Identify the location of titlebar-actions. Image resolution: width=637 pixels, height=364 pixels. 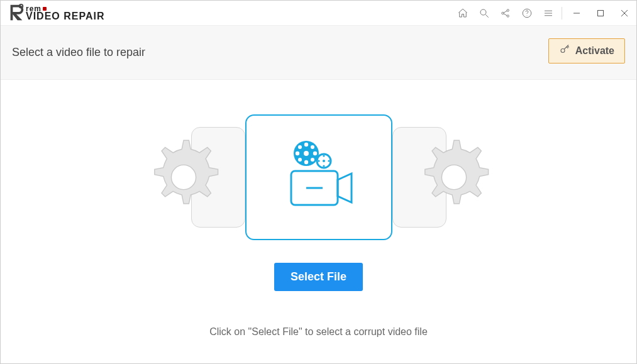
(545, 13).